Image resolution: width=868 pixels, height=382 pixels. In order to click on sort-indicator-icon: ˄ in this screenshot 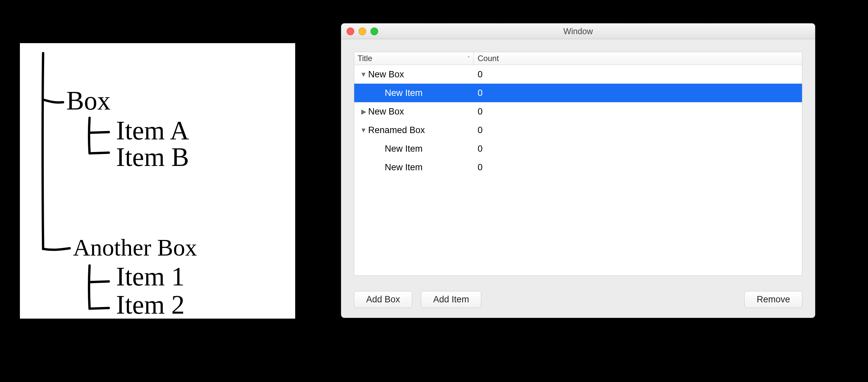, I will do `click(470, 59)`.